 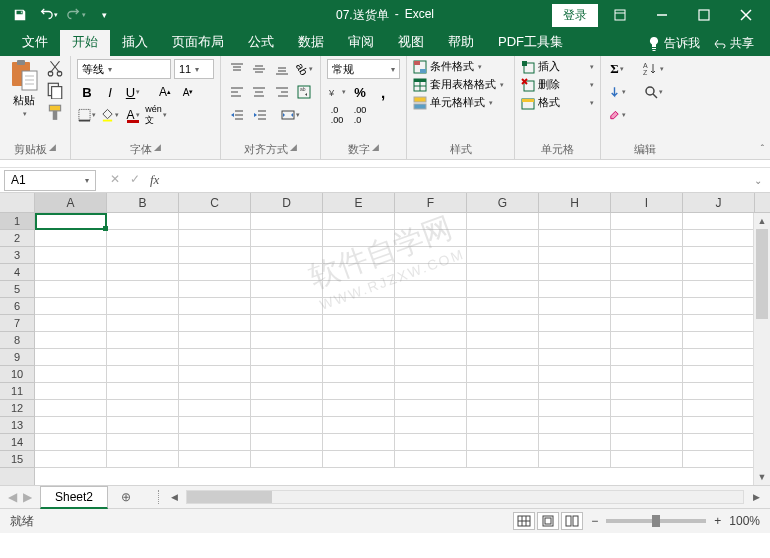 What do you see at coordinates (237, 69) in the screenshot?
I see `align-top-button` at bounding box center [237, 69].